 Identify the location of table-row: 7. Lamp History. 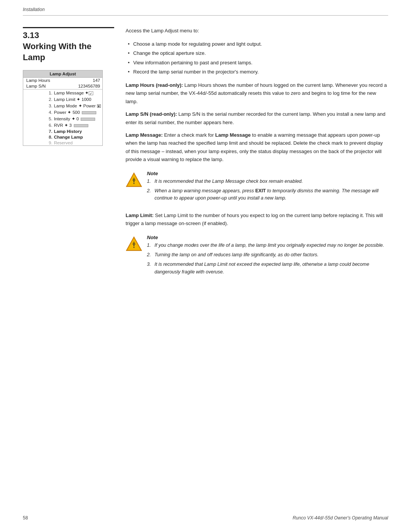
(63, 131).